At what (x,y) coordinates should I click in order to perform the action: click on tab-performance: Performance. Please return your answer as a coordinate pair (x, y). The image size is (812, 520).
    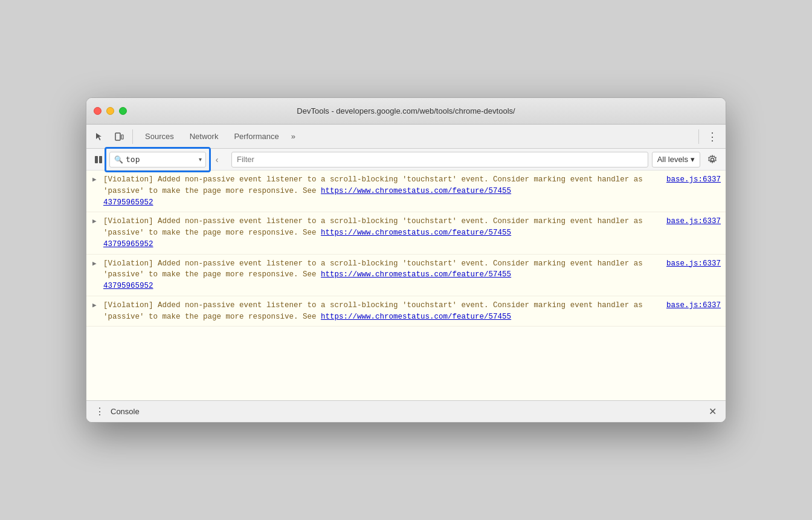
    Looking at the image, I should click on (256, 137).